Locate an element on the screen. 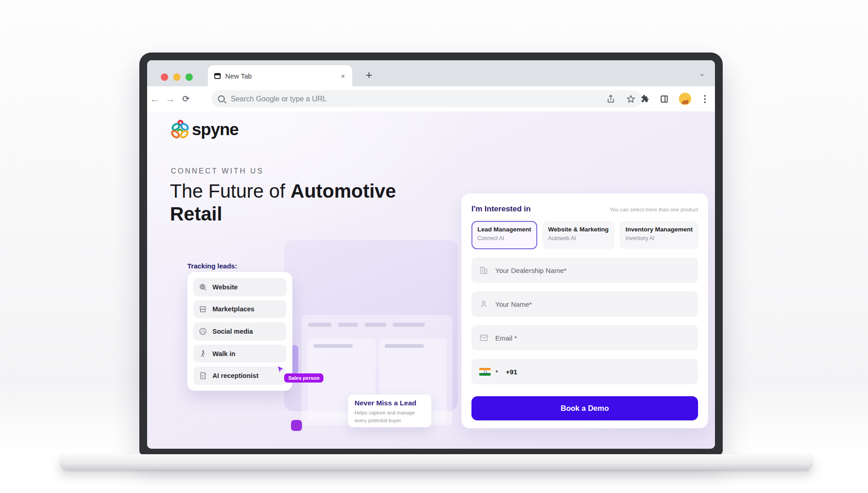 This screenshot has width=868, height=493. product-options: Lead Management Connect AI Website & Mar… is located at coordinates (585, 235).